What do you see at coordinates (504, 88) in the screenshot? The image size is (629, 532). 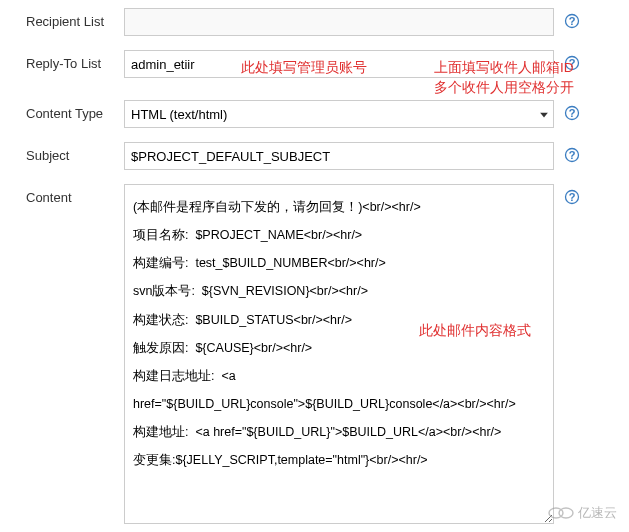 I see `annotation-multiple-recipients: 多个收件人用空格分开` at bounding box center [504, 88].